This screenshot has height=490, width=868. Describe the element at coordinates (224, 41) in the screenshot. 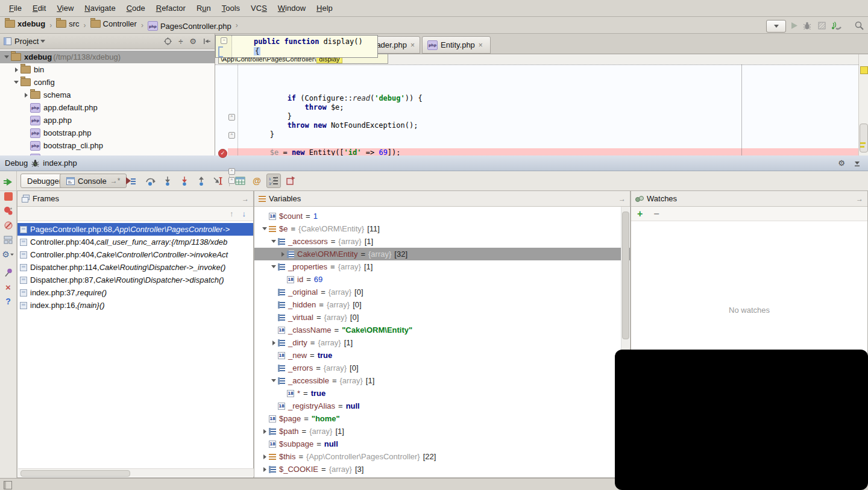

I see `fold-icon: −` at that location.